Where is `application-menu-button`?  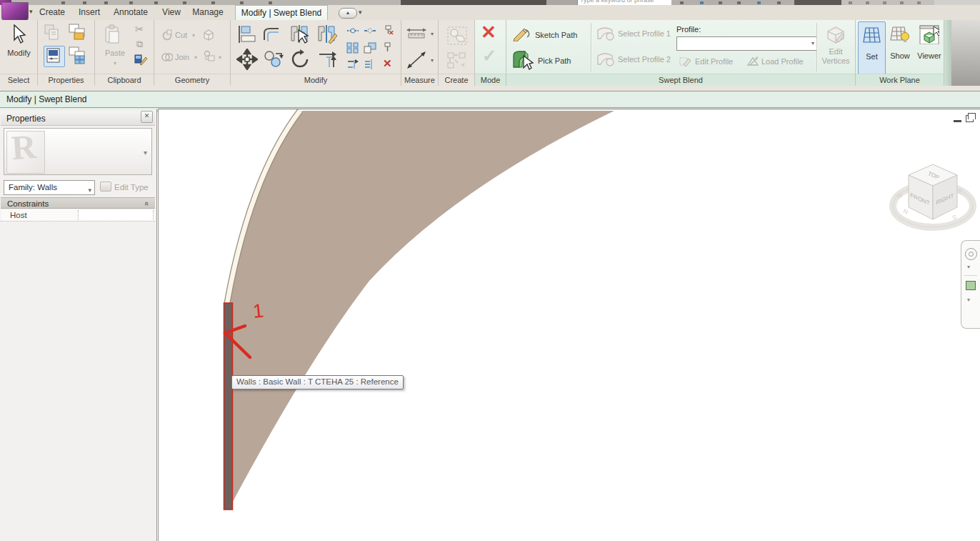 application-menu-button is located at coordinates (15, 11).